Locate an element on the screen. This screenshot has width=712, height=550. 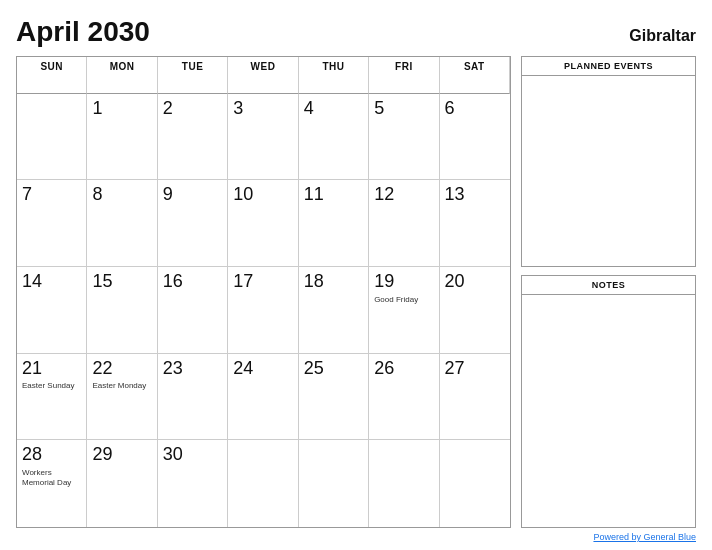
day-header-fri: FRI is located at coordinates (404, 76).